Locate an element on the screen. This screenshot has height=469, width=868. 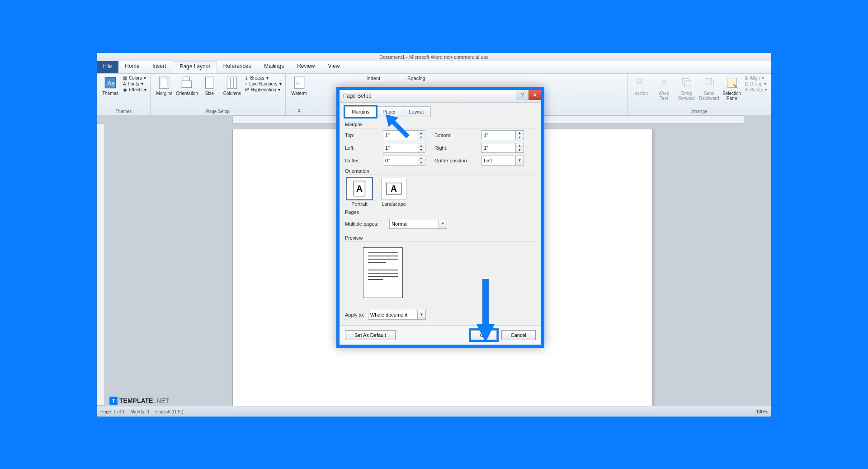
margins-button: Margins is located at coordinates (164, 86).